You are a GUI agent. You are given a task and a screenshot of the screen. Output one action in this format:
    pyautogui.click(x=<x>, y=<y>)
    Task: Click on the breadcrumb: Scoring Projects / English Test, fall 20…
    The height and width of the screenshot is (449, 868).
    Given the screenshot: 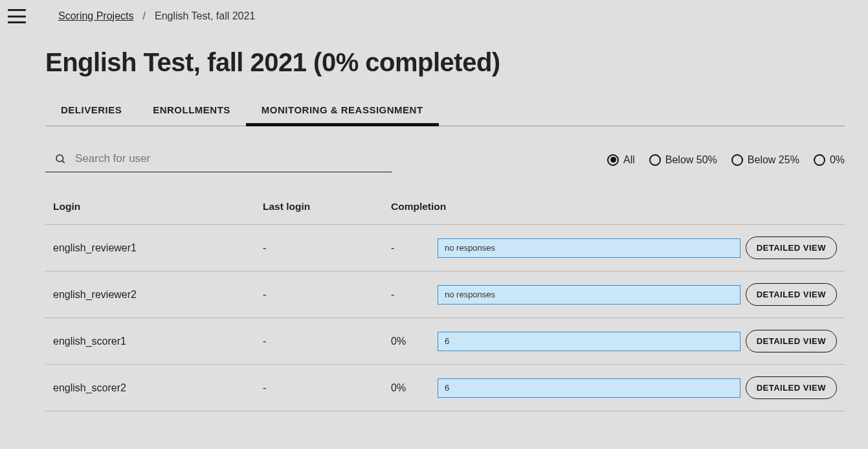 What is the action you would take?
    pyautogui.click(x=445, y=11)
    